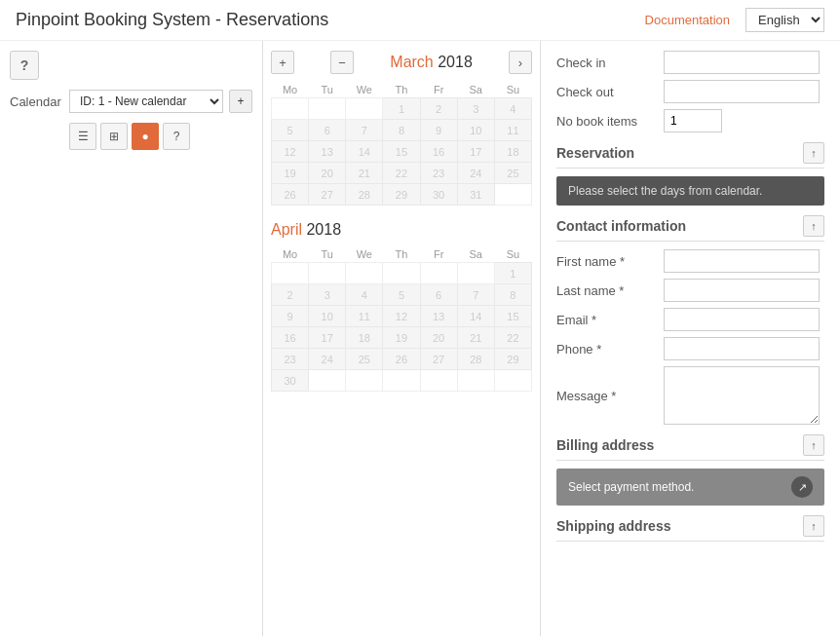  I want to click on contact-title: Contact information, so click(622, 226).